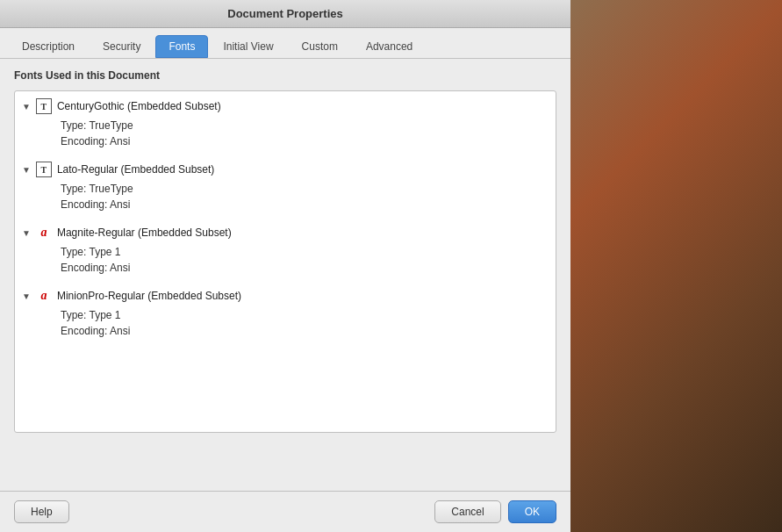 The image size is (782, 532). Describe the element at coordinates (121, 47) in the screenshot. I see `tab-security: Security` at that location.